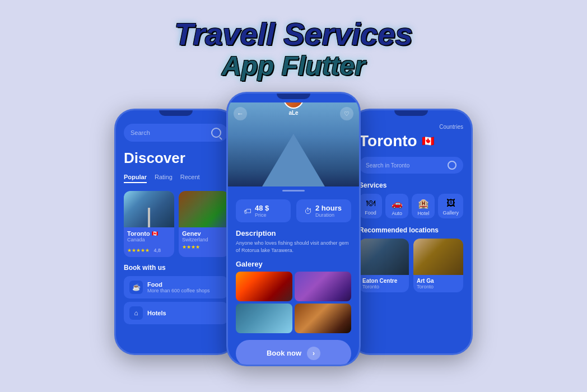 The height and width of the screenshot is (392, 587). Describe the element at coordinates (423, 204) in the screenshot. I see `hotel-icon-sym: 🏨` at that location.